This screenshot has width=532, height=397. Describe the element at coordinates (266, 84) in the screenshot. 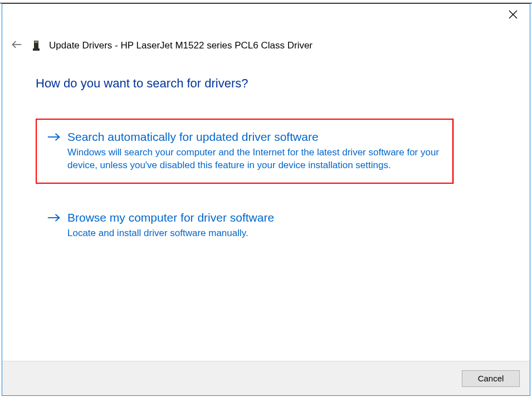

I see `page-heading: How do you want to search for drivers?` at that location.